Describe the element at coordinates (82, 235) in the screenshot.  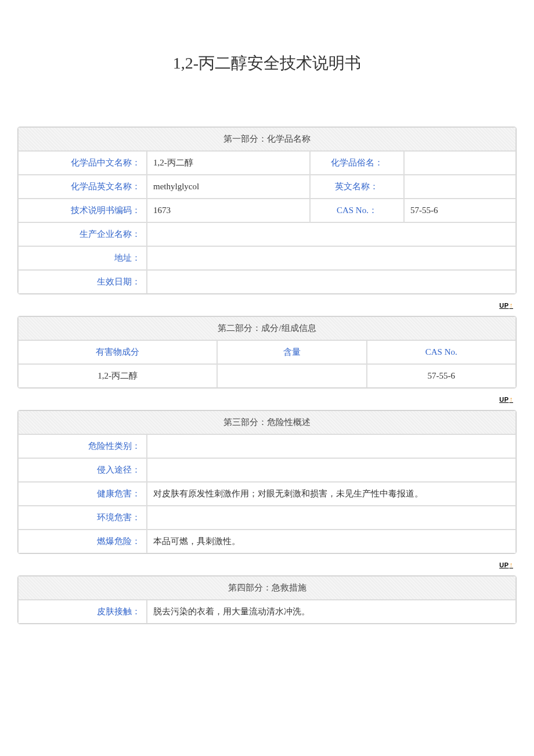
I see `manufacturer-label: 生产企业名称：` at that location.